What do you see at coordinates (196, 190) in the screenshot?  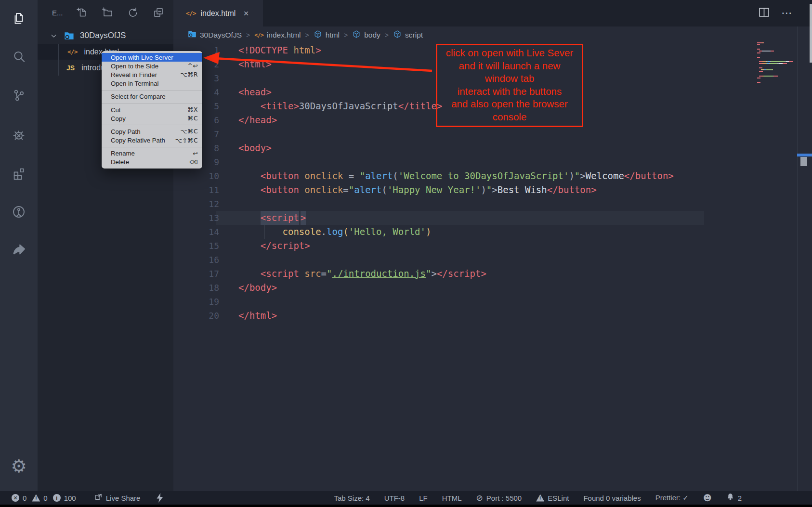 I see `line-number: 11` at bounding box center [196, 190].